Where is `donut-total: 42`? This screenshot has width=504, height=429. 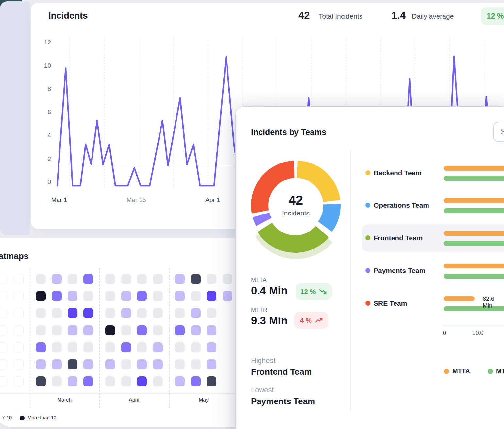 donut-total: 42 is located at coordinates (296, 200).